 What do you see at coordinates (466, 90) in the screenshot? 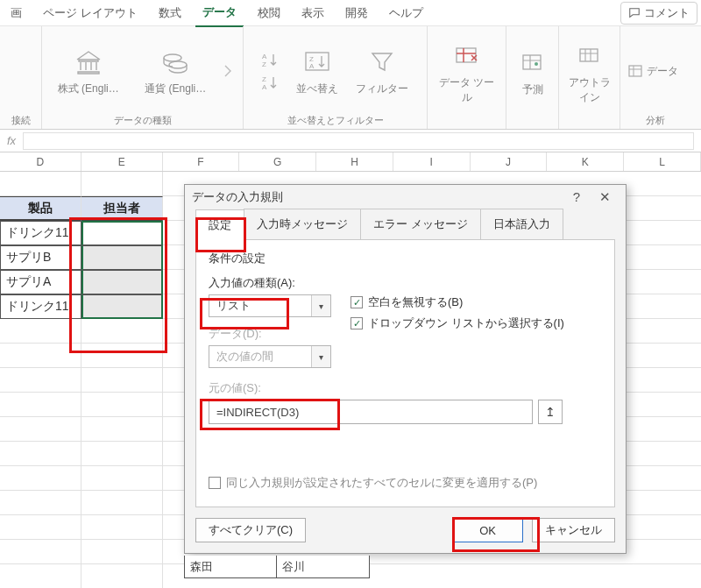
I see `datatools-label: データ ツール` at bounding box center [466, 90].